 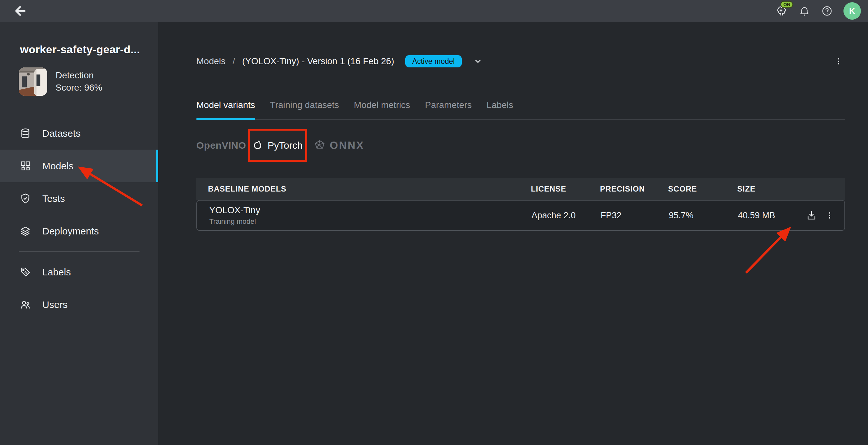 What do you see at coordinates (804, 11) in the screenshot?
I see `notifications-button` at bounding box center [804, 11].